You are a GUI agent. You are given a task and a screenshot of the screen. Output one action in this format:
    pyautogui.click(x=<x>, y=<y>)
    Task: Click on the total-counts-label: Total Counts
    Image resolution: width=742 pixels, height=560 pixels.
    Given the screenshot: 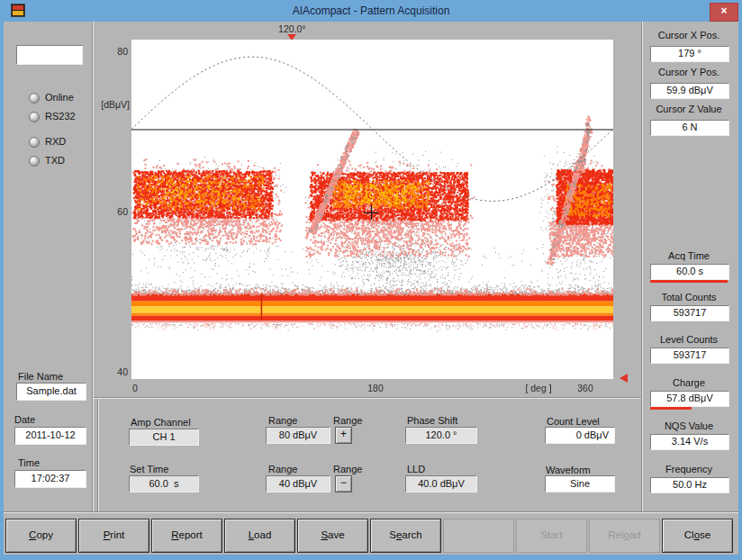 What is the action you would take?
    pyautogui.click(x=689, y=297)
    